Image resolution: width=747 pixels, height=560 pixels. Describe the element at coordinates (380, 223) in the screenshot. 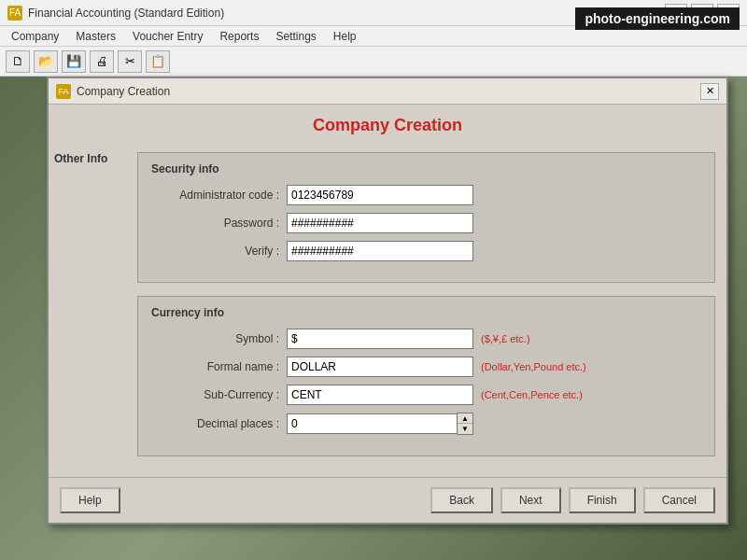

I see `password-input` at that location.